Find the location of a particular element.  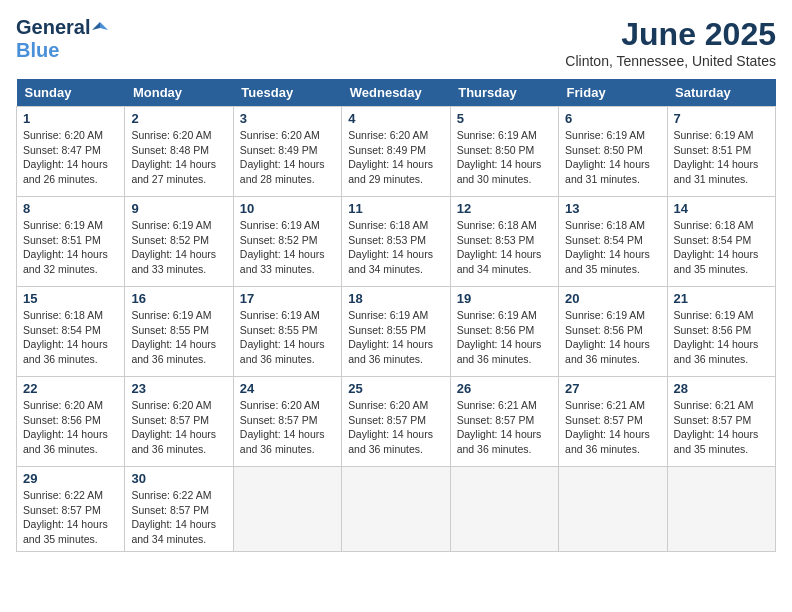

month-title: June 2025 is located at coordinates (670, 34).